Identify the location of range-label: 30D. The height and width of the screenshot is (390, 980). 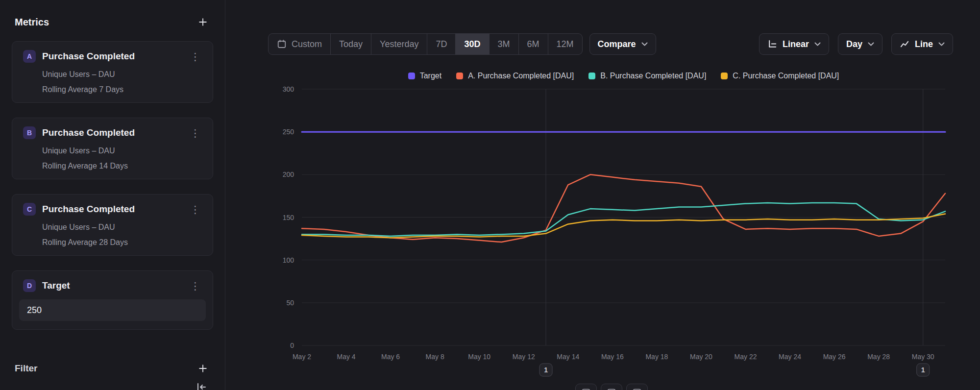
(472, 44).